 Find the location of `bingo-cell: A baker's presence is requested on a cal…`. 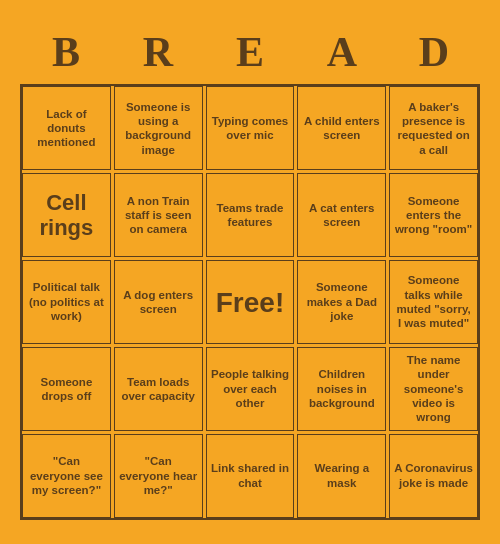

bingo-cell: A baker's presence is requested on a cal… is located at coordinates (434, 128).